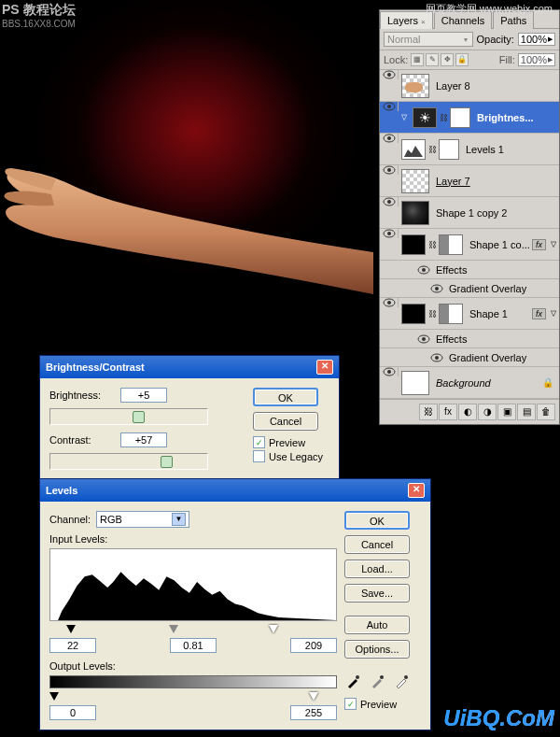 This screenshot has height=737, width=560. I want to click on brightness-thumb, so click(138, 417).